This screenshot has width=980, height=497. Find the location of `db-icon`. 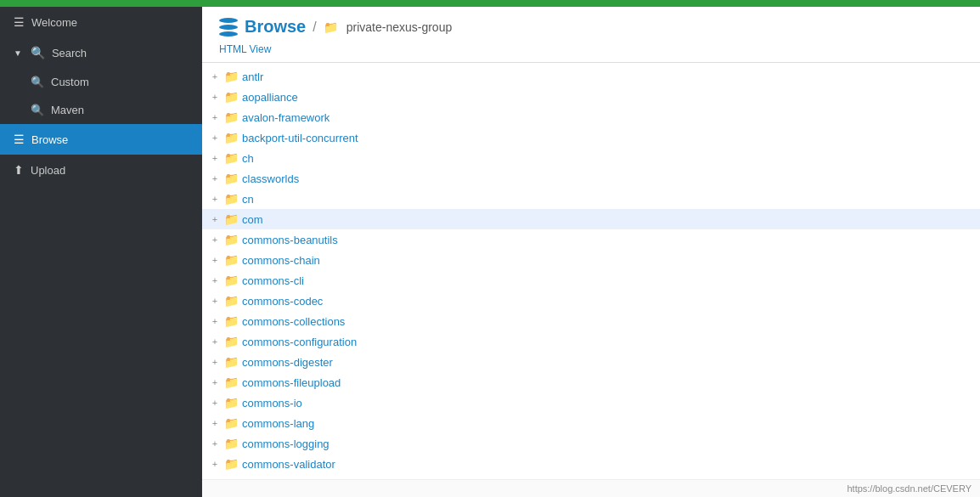

db-icon is located at coordinates (228, 27).